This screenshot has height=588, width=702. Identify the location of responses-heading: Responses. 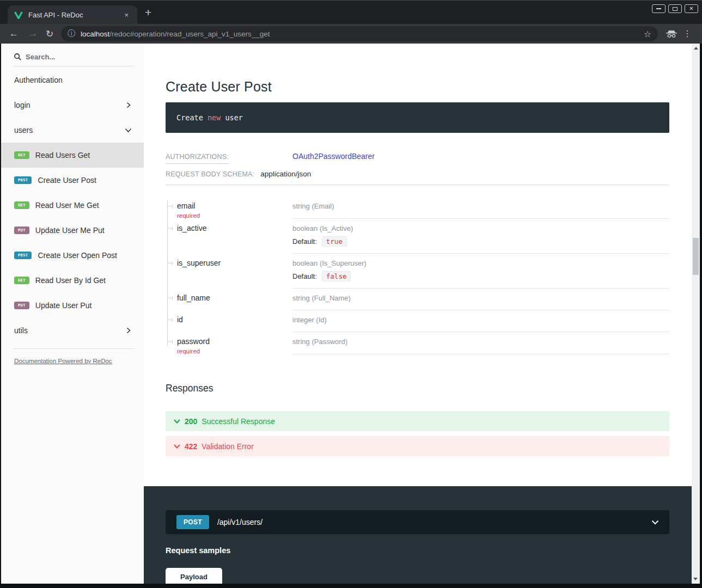
(417, 389).